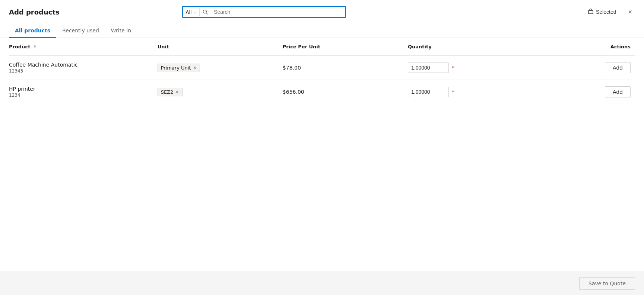 This screenshot has height=295, width=644. What do you see at coordinates (189, 12) in the screenshot?
I see `search-filter-label: All` at bounding box center [189, 12].